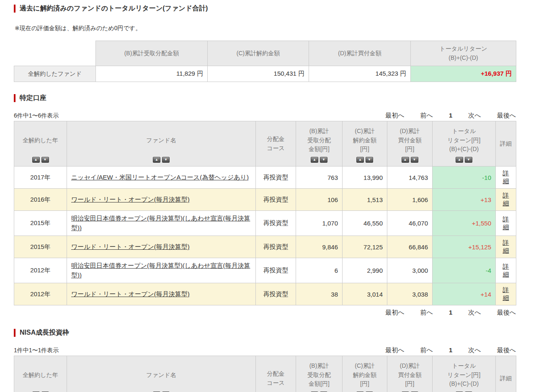 This screenshot has width=536, height=392. Describe the element at coordinates (41, 247) in the screenshot. I see `year-cell: 2015年` at that location.